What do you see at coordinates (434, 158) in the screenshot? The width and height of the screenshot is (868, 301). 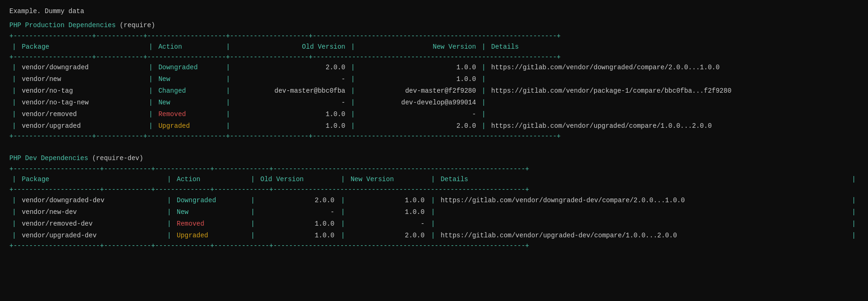 I see `section2-title: PHP Dev Dependencies (require-dev)` at bounding box center [434, 158].